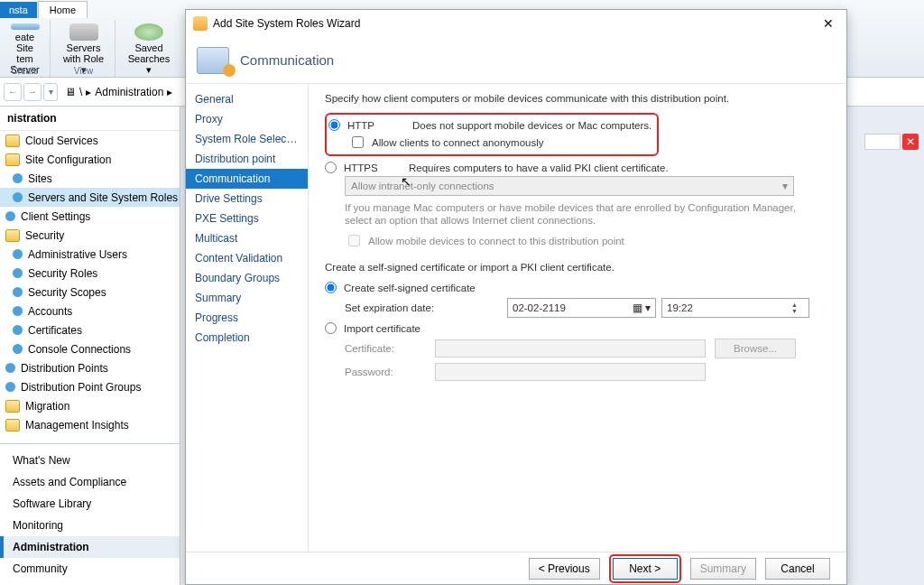 This screenshot has height=585, width=924. What do you see at coordinates (330, 287) in the screenshot?
I see `create-cert-radio` at bounding box center [330, 287].